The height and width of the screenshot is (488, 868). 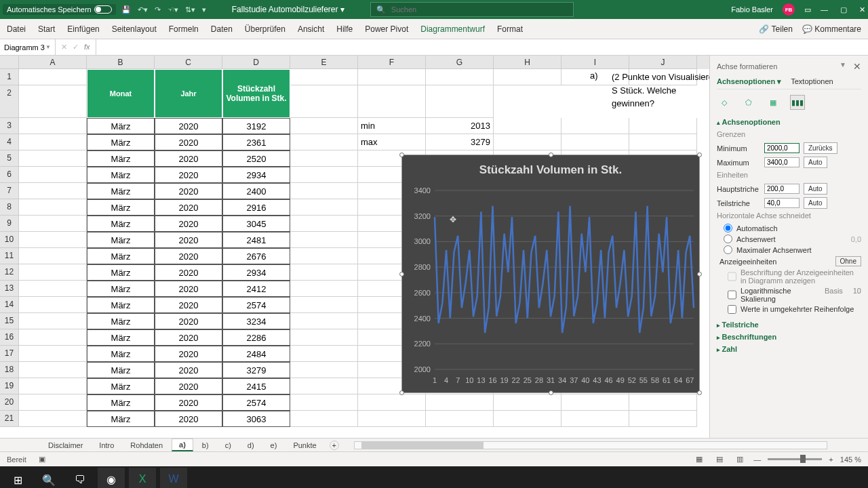 What do you see at coordinates (782, 203) in the screenshot?
I see `teilstriche-input` at bounding box center [782, 203].